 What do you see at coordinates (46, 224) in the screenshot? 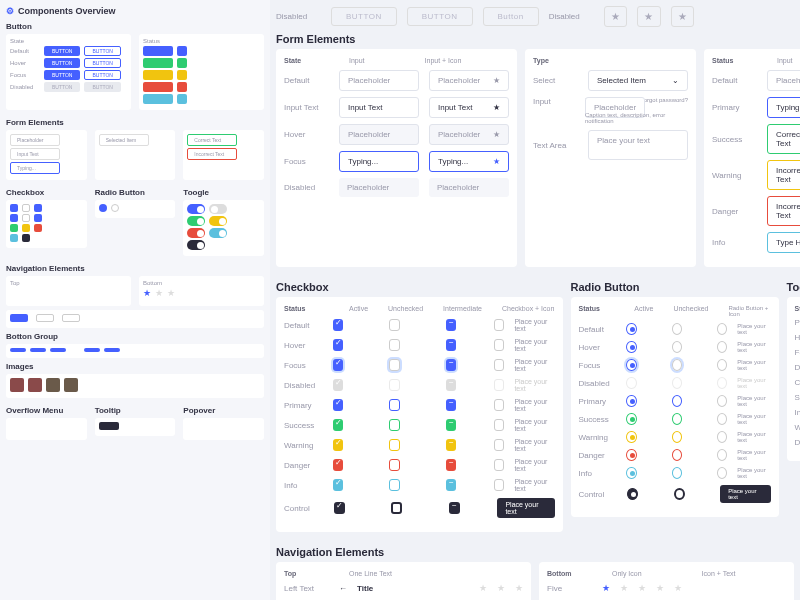
I see `checkbox-card` at bounding box center [46, 224].